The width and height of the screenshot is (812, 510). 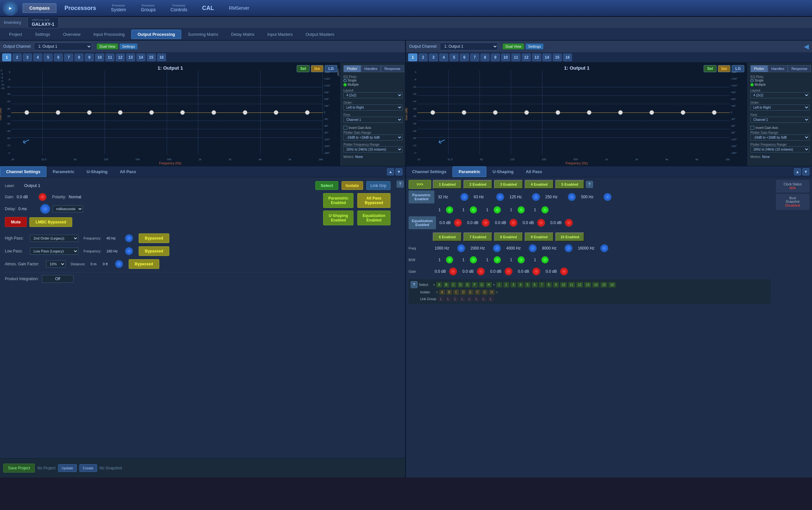 What do you see at coordinates (478, 184) in the screenshot?
I see `band-2-enabled-btn: 2 Enabled` at bounding box center [478, 184].